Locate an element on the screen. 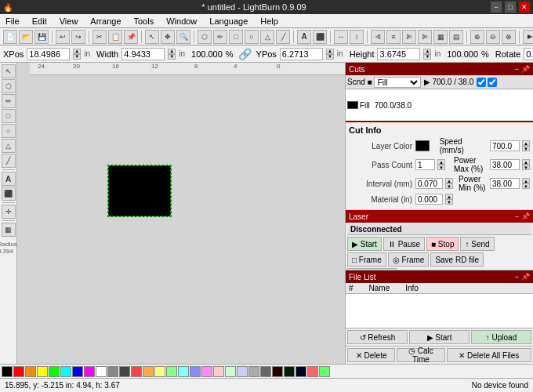 This screenshot has width=533, height=392. flip-v-btn: ↕ is located at coordinates (357, 37).